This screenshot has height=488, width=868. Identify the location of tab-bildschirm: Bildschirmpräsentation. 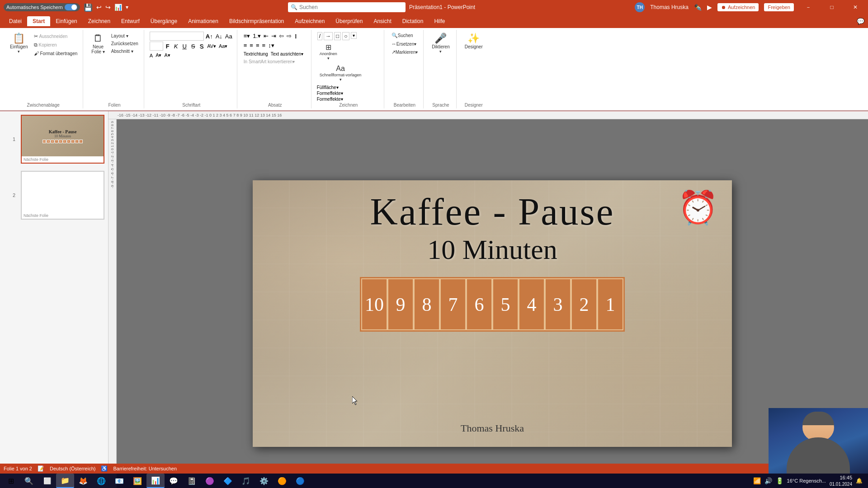
(257, 21).